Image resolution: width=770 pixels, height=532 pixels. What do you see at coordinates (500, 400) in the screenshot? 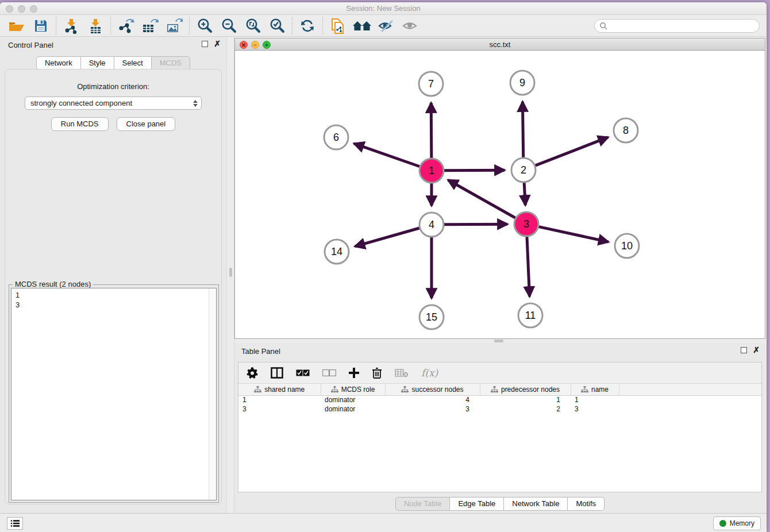
I see `table-row: 1dominator411` at bounding box center [500, 400].